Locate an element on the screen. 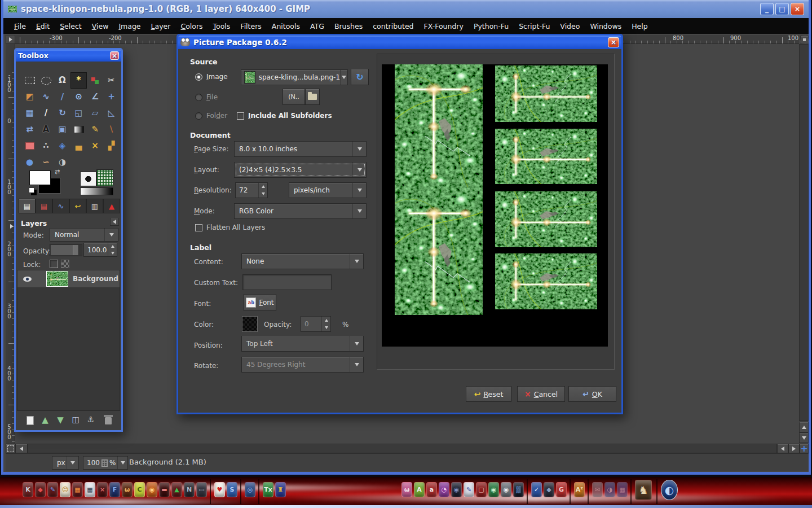 This screenshot has height=508, width=812. tool-text: A is located at coordinates (46, 130).